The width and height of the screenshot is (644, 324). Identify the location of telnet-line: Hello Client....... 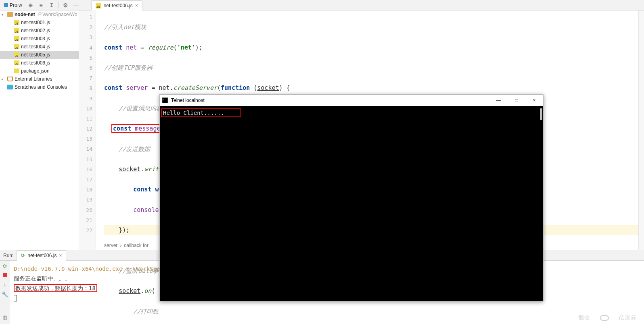
(194, 113).